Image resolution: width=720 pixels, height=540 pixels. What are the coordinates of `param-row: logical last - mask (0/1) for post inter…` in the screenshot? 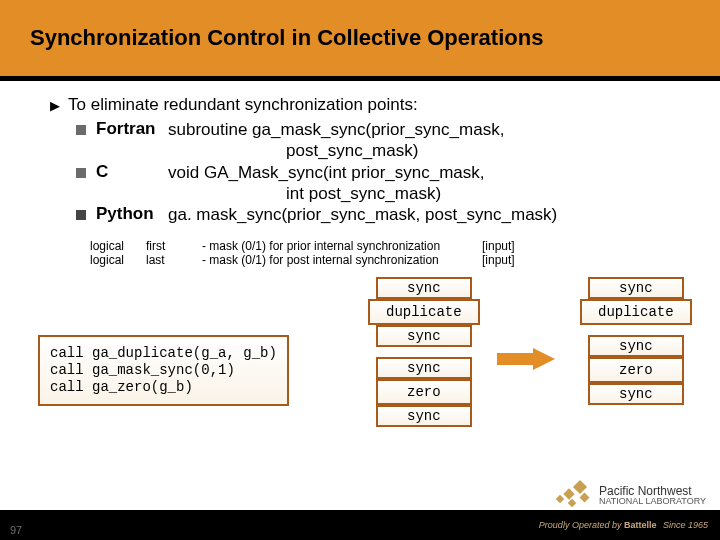 It's located at (385, 260).